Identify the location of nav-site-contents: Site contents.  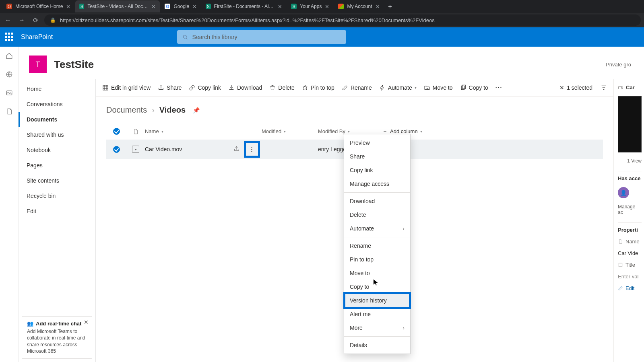
(57, 181).